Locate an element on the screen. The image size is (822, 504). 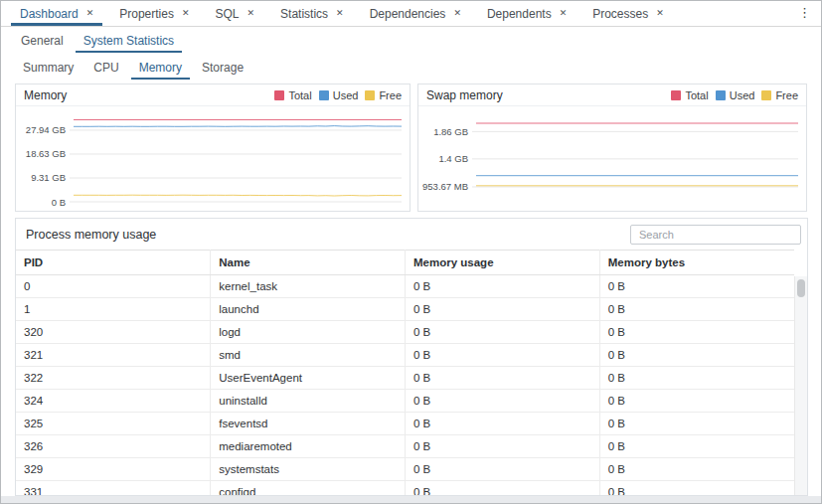
table-cell: uninstalld is located at coordinates (308, 402).